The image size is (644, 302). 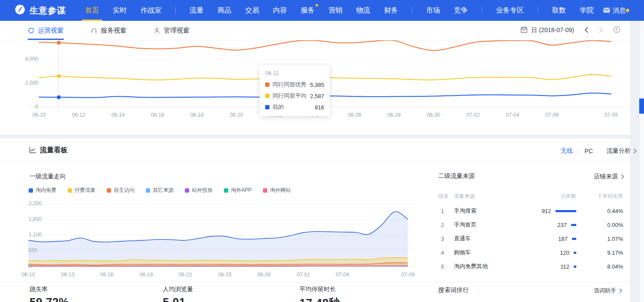 I want to click on hover-dot, so click(x=59, y=76).